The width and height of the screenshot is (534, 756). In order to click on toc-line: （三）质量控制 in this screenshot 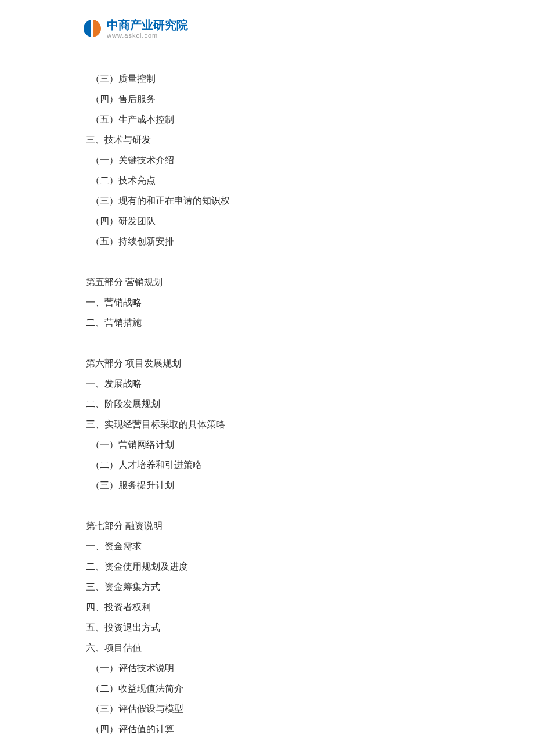, I will do `click(266, 79)`.